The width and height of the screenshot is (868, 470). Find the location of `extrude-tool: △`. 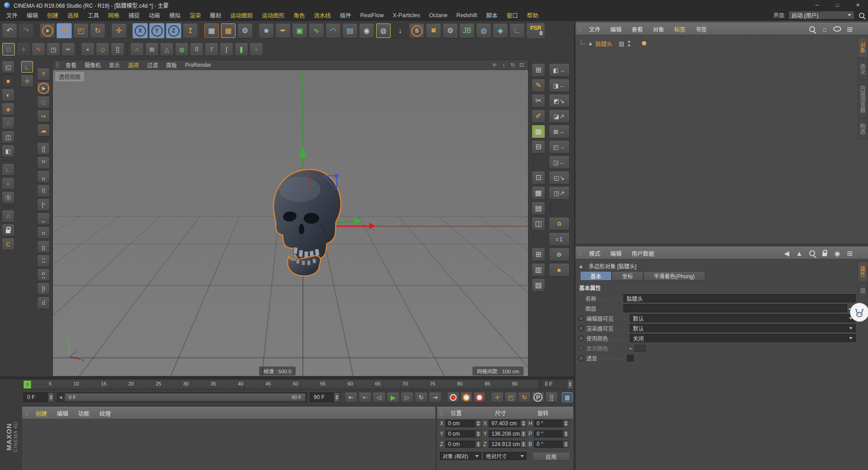

extrude-tool: △ is located at coordinates (167, 49).